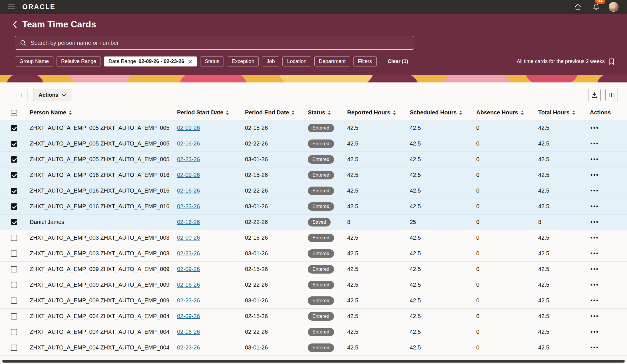 The height and width of the screenshot is (364, 627). What do you see at coordinates (14, 113) in the screenshot?
I see `select-all-checkbox` at bounding box center [14, 113].